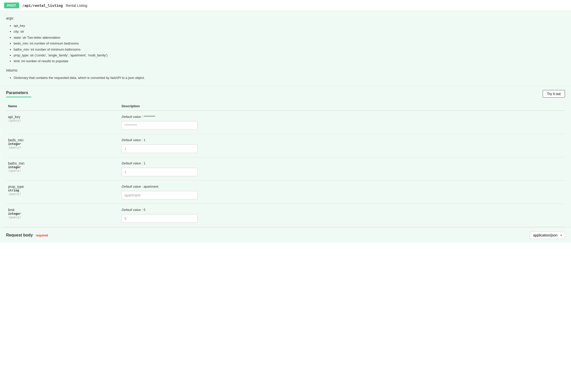 The height and width of the screenshot is (392, 571). I want to click on param-name: beds_min, so click(63, 140).